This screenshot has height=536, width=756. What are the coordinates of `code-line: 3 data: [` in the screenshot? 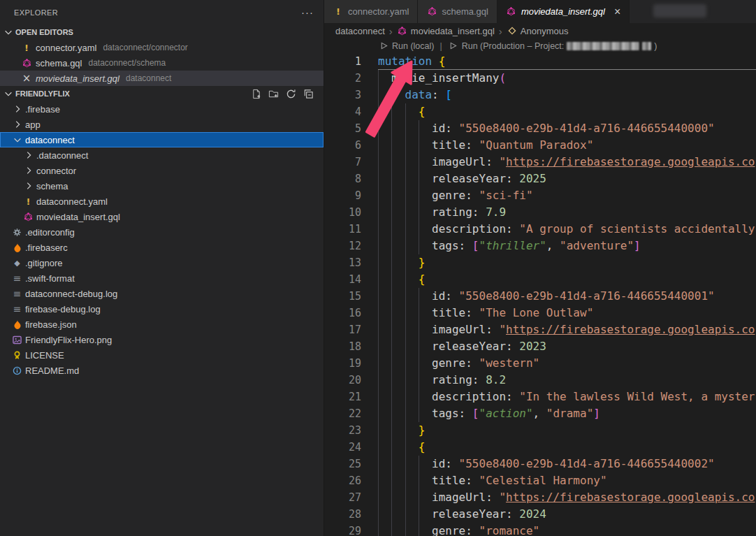 It's located at (540, 95).